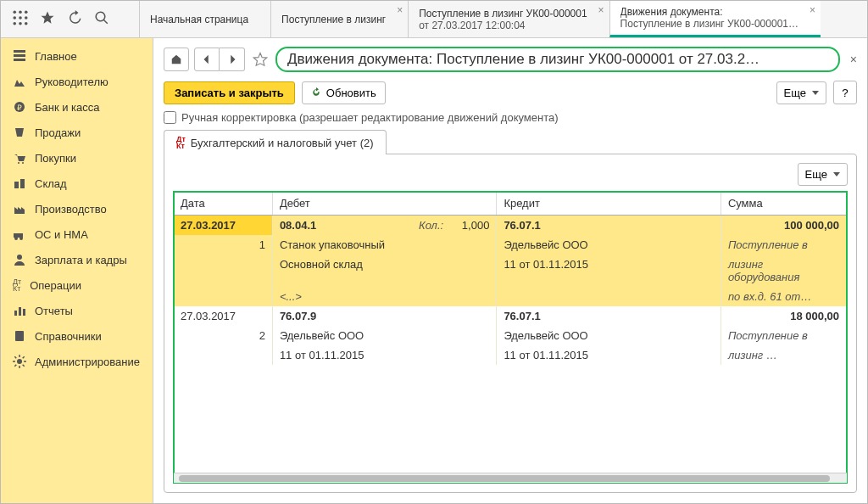 The width and height of the screenshot is (868, 504). Describe the element at coordinates (76, 81) in the screenshot. I see `sidebar-item-manager: Руководителю` at that location.